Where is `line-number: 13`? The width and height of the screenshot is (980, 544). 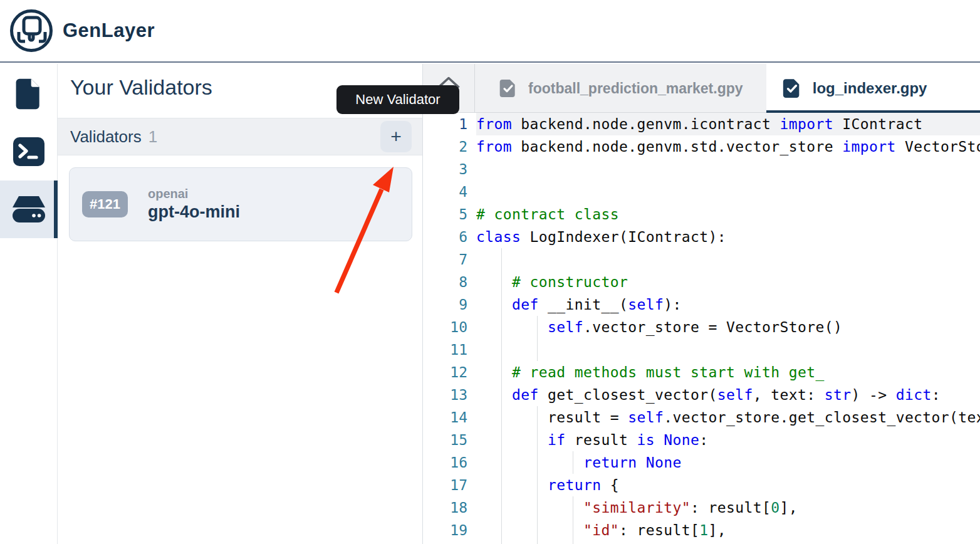
line-number: 13 is located at coordinates (450, 395).